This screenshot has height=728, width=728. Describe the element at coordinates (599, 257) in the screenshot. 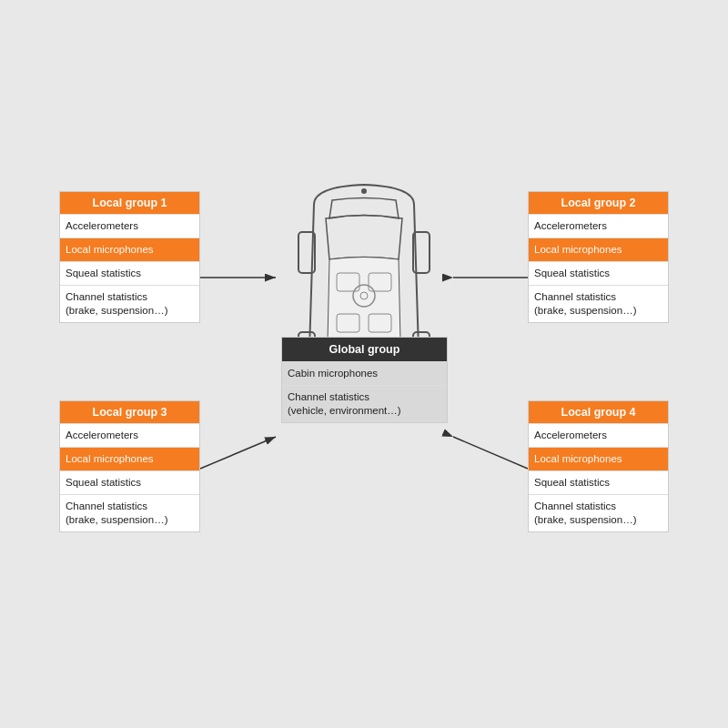

I see `local-group-2-box: Local group 2 Accelerometers Local micro…` at that location.